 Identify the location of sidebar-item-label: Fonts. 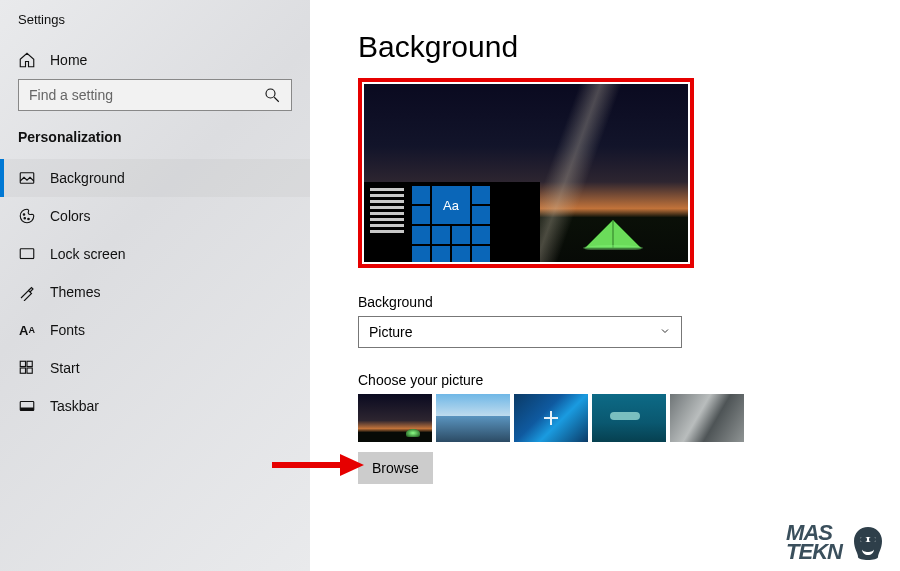
(68, 330).